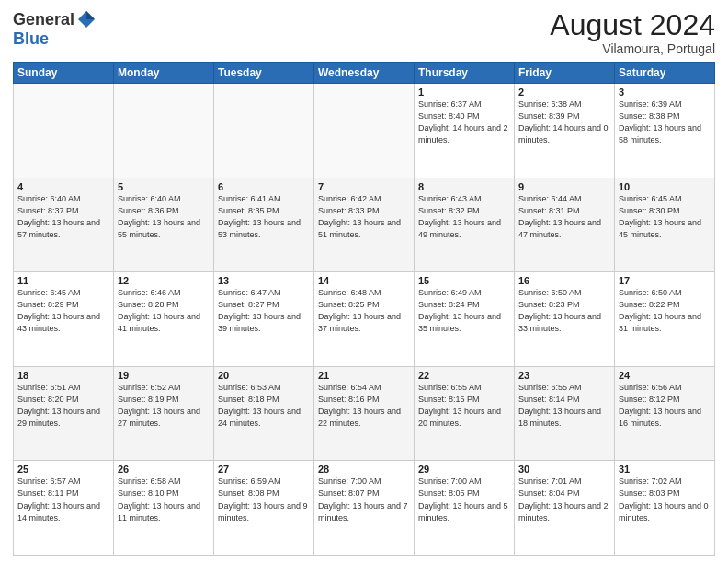  Describe the element at coordinates (164, 224) in the screenshot. I see `calendar-cell: 5Sunrise: 6:40 AMSunset: 8:36 PMDaylight…` at that location.